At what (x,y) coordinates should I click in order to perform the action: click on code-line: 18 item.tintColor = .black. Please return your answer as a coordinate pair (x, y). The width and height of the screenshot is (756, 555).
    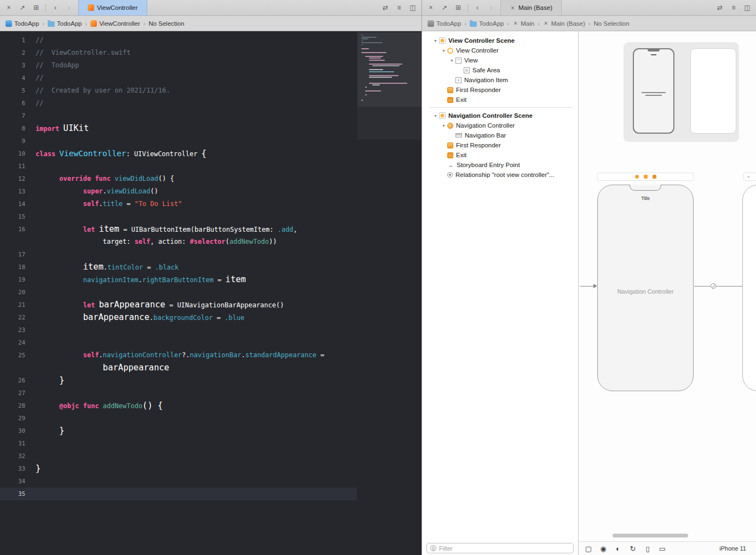
    Looking at the image, I should click on (211, 267).